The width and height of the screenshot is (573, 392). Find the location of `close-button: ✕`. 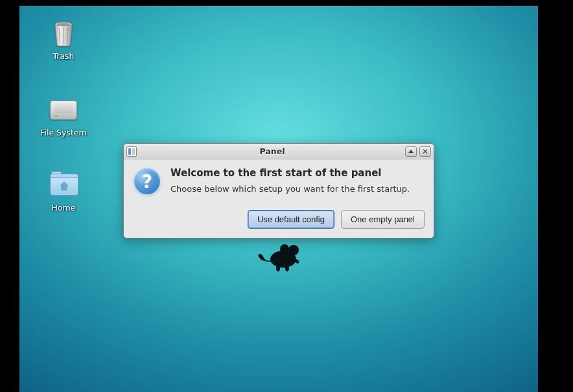

close-button: ✕ is located at coordinates (425, 152).